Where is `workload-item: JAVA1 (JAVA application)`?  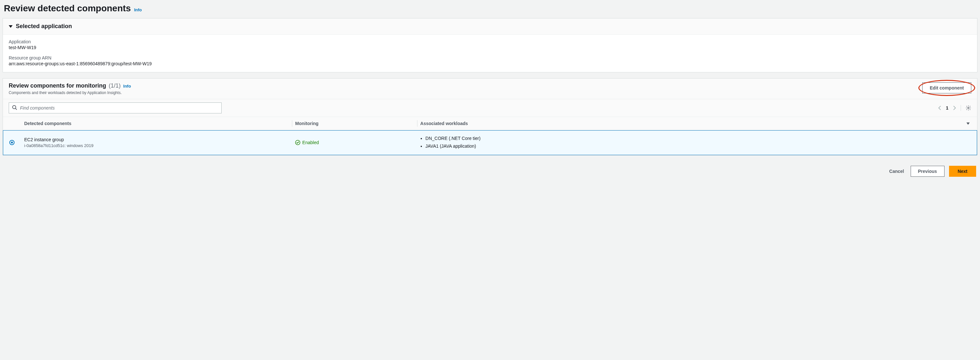 workload-item: JAVA1 (JAVA application) is located at coordinates (690, 146).